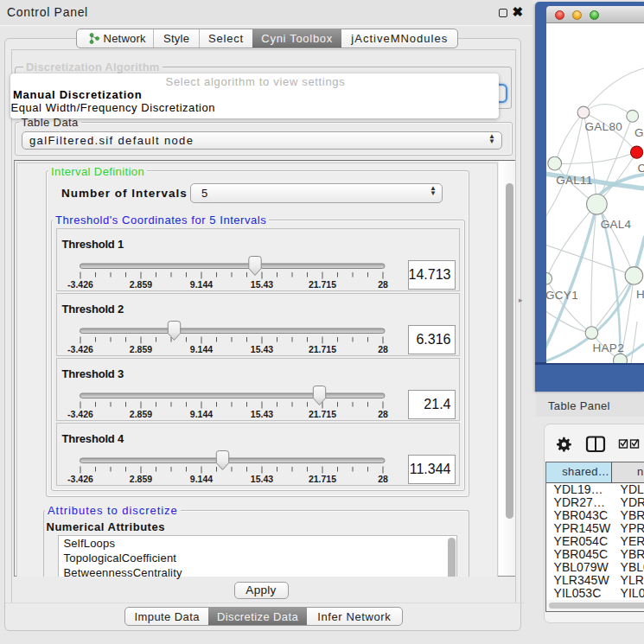  What do you see at coordinates (609, 348) in the screenshot?
I see `svg-text: HAP2` at bounding box center [609, 348].